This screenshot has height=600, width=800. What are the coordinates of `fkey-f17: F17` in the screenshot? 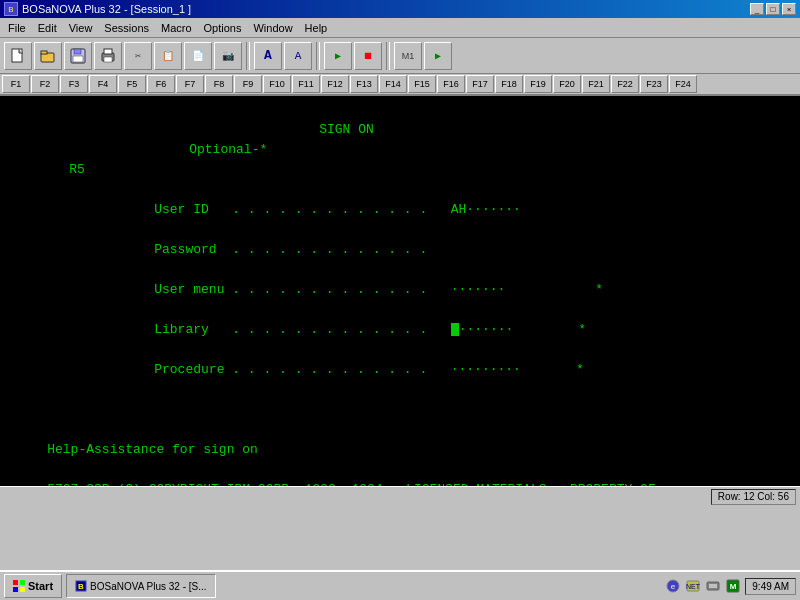 It's located at (480, 84).